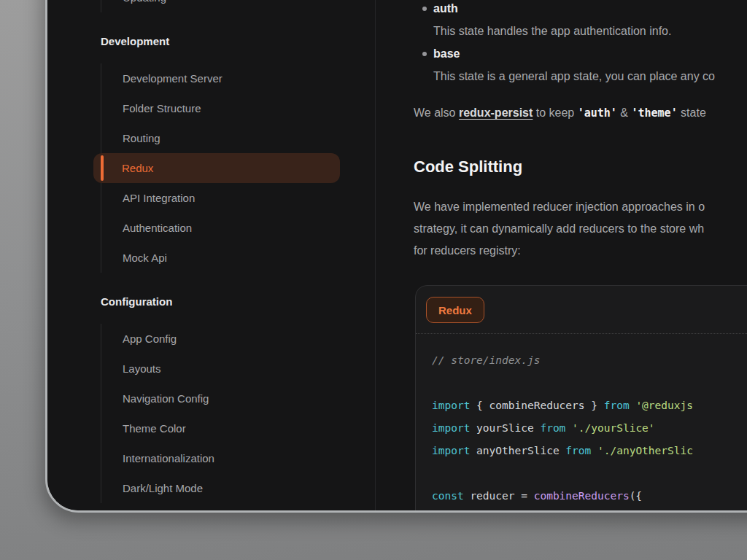  What do you see at coordinates (446, 9) in the screenshot?
I see `definition-term-label: auth` at bounding box center [446, 9].